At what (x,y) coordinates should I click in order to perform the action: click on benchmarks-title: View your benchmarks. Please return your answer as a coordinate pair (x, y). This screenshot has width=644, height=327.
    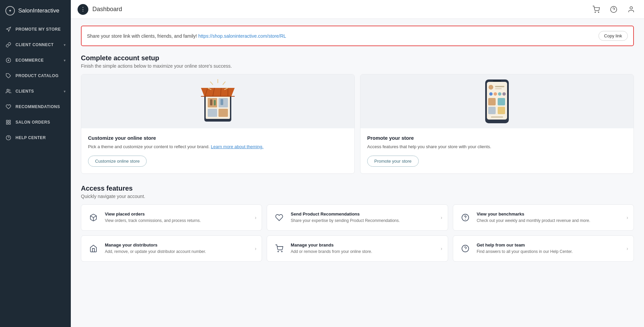
    Looking at the image, I should click on (550, 214).